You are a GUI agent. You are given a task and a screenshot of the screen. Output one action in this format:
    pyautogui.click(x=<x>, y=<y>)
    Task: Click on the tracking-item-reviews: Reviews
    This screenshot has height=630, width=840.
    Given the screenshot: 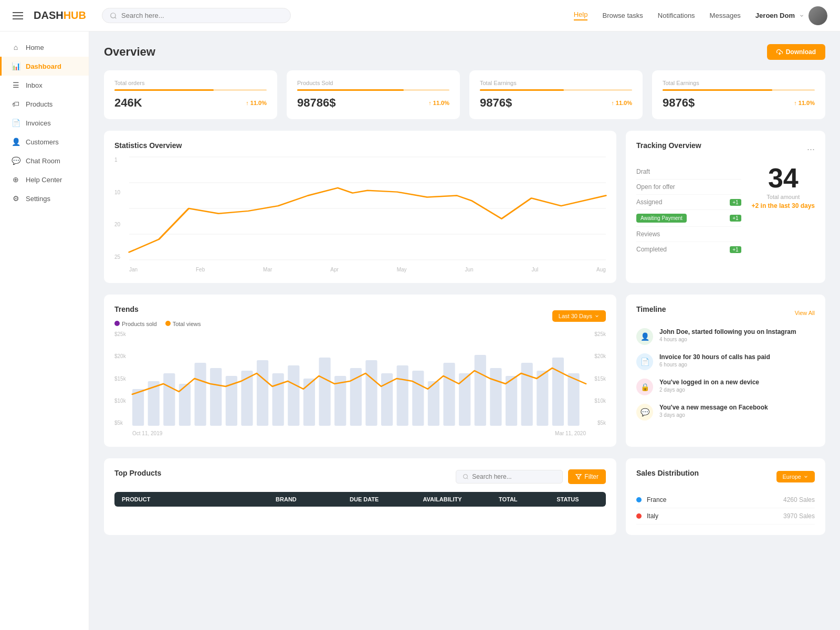 What is the action you would take?
    pyautogui.click(x=689, y=234)
    